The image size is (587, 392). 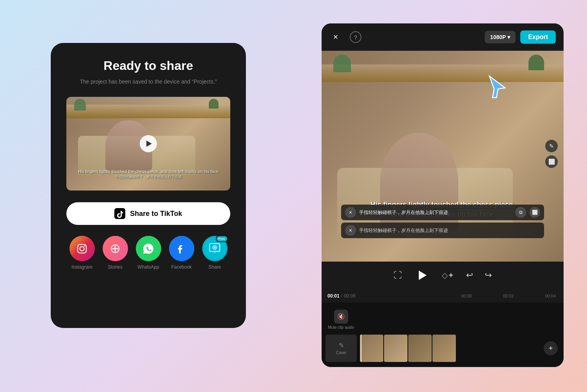 What do you see at coordinates (535, 212) in the screenshot?
I see `caption-resize-button: ⬜` at bounding box center [535, 212].